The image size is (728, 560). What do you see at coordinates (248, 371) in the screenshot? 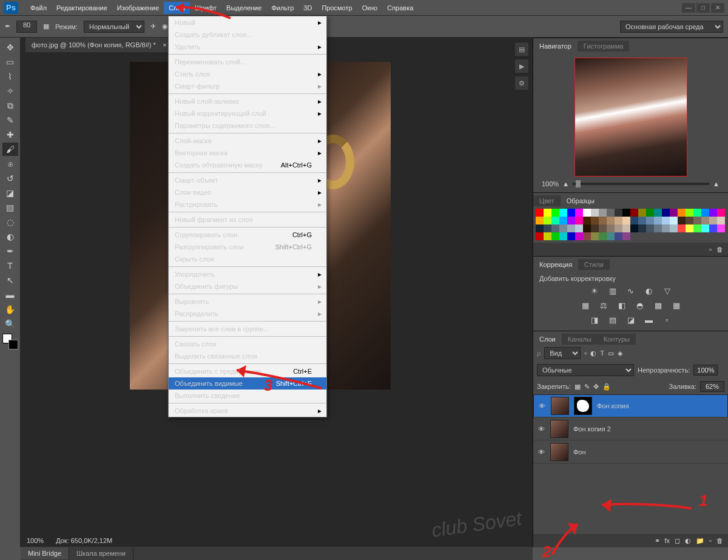
I see `menu-item: Объединить с предыдущимCtrl+E` at bounding box center [248, 371].